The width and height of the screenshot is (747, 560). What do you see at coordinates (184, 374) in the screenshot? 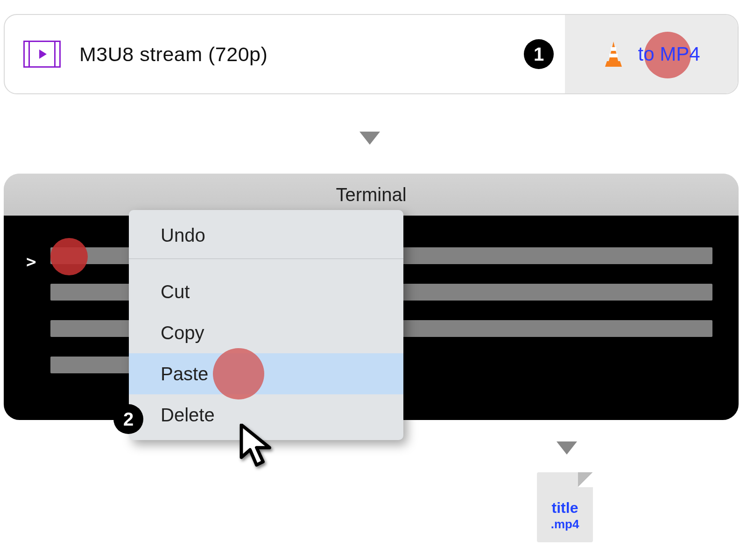
I see `menu-item-label: Paste` at bounding box center [184, 374].